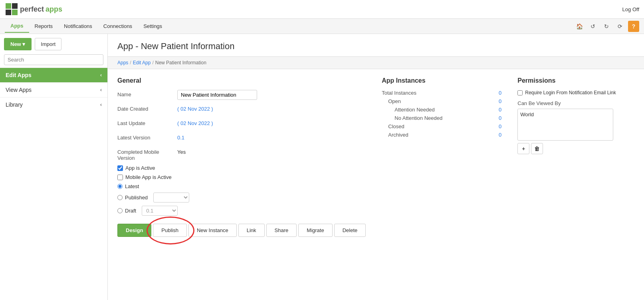 This screenshot has width=644, height=300. What do you see at coordinates (282, 230) in the screenshot?
I see `share-button: Share` at bounding box center [282, 230].